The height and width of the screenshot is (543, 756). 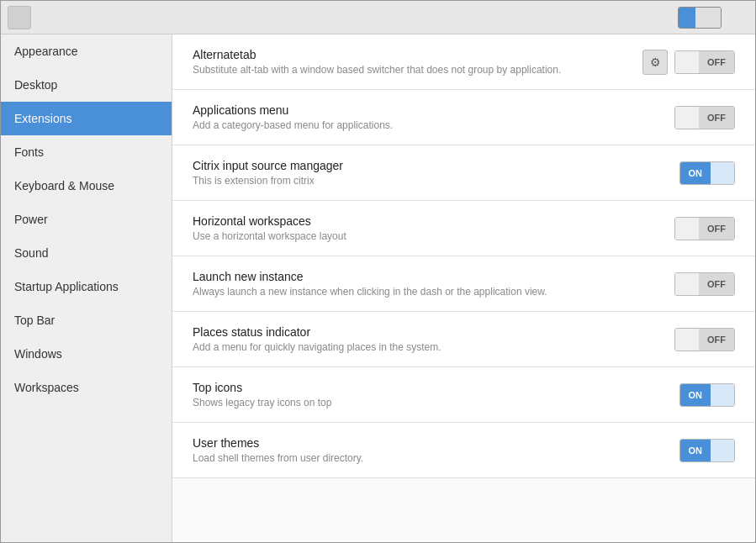 What do you see at coordinates (434, 118) in the screenshot?
I see `extension-info: Applications menuAdd a category-based me…` at bounding box center [434, 118].